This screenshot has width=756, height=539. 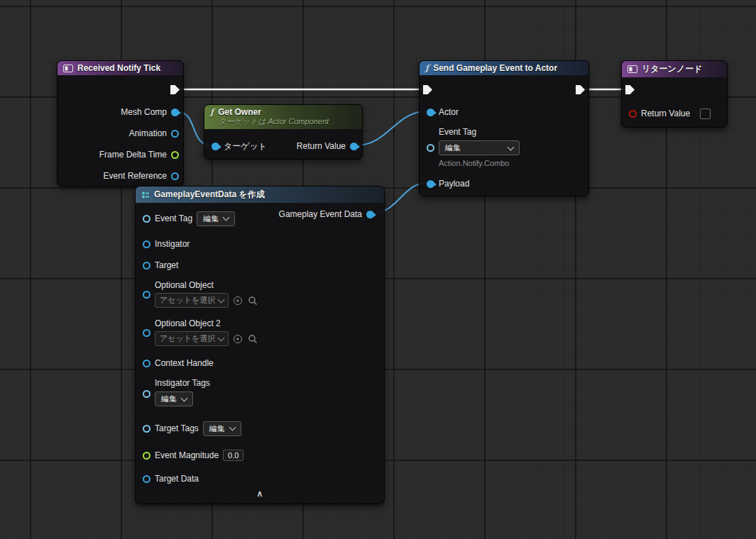 I want to click on pin-label: Optional Object 2, so click(x=207, y=323).